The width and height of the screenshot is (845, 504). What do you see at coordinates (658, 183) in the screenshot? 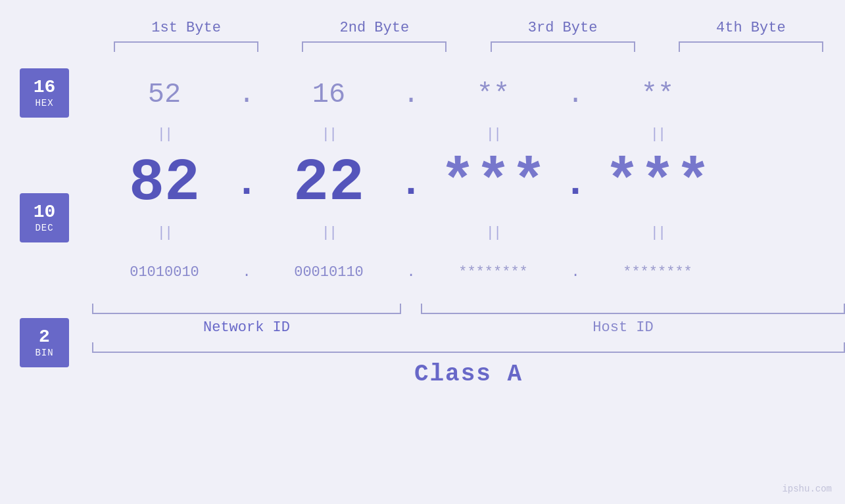
I see `dec-val-4: ***` at bounding box center [658, 183].